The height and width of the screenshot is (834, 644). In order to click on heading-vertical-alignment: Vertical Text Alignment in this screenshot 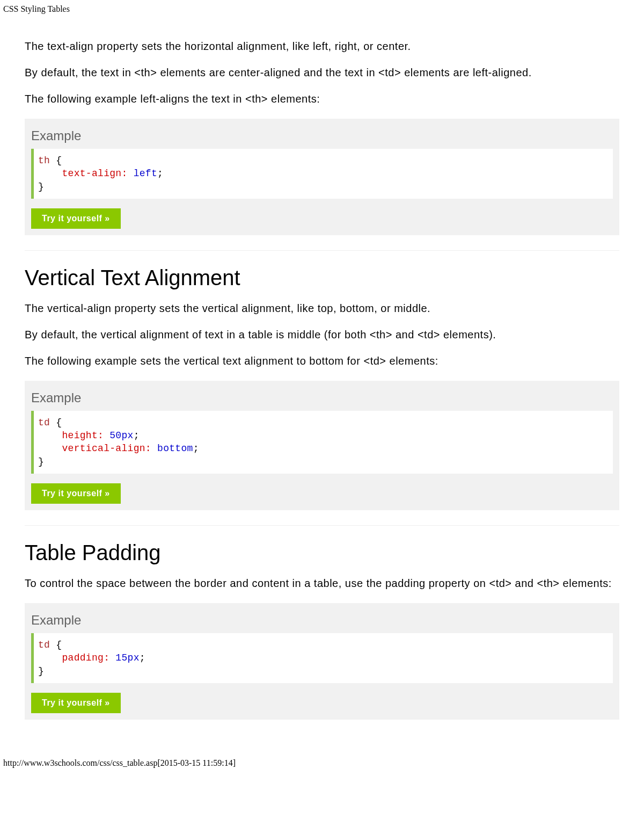, I will do `click(322, 278)`.